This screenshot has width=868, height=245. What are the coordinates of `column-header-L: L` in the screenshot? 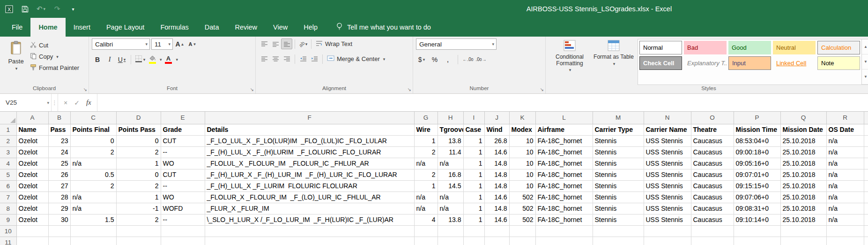 It's located at (564, 118).